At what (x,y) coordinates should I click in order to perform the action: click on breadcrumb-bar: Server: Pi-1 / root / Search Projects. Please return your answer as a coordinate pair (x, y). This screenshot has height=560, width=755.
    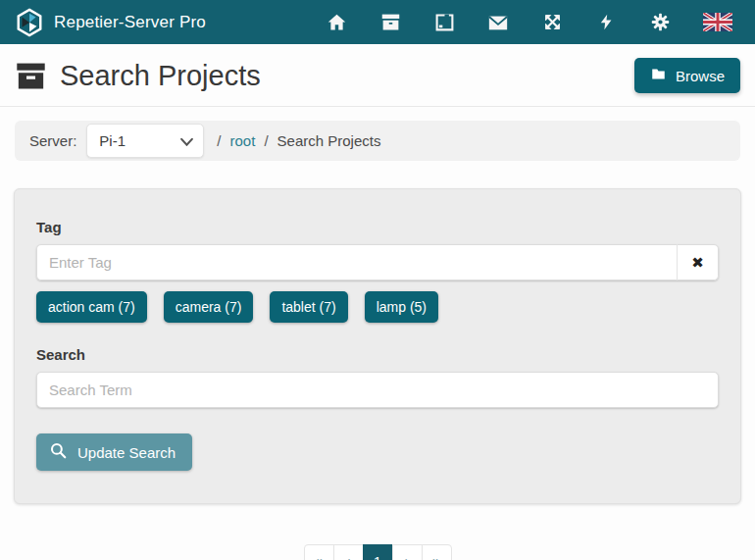
    Looking at the image, I should click on (378, 141).